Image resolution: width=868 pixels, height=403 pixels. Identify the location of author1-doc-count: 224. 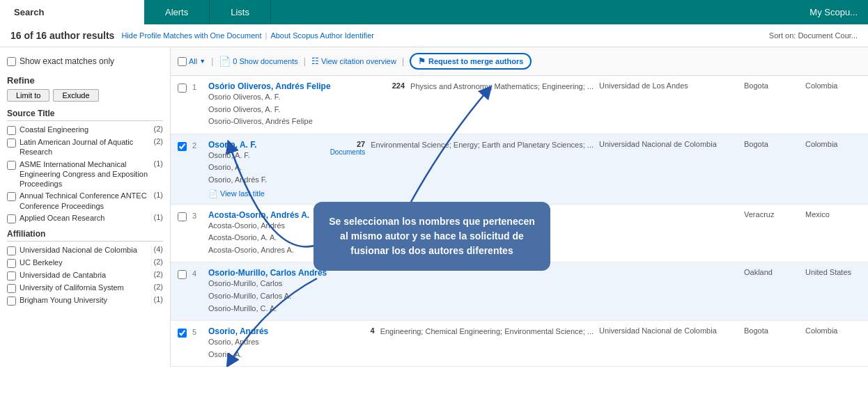
(398, 86).